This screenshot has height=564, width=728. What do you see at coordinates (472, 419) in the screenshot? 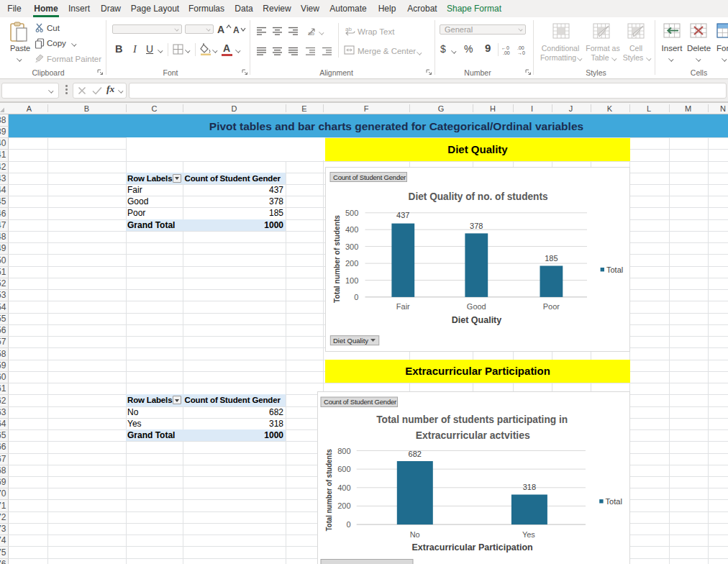
I see `svg-text:Total number of students parti: Total number of students participating i…` at bounding box center [472, 419].